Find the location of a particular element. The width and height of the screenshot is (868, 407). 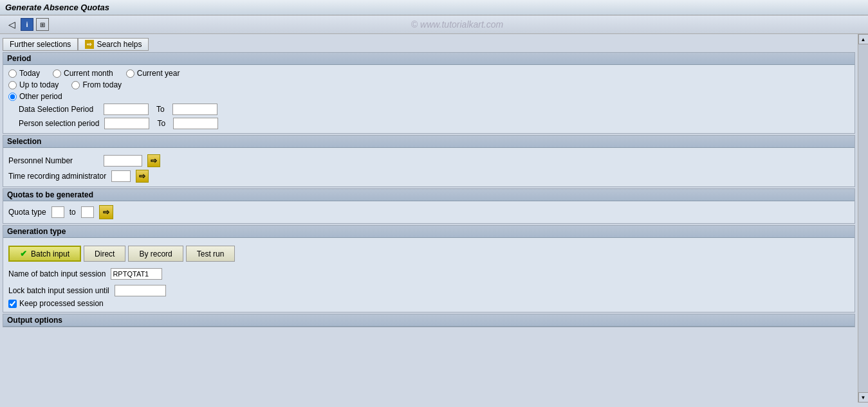

selection-content: Personnel Number ⇨ Time recording admini… is located at coordinates (429, 167).